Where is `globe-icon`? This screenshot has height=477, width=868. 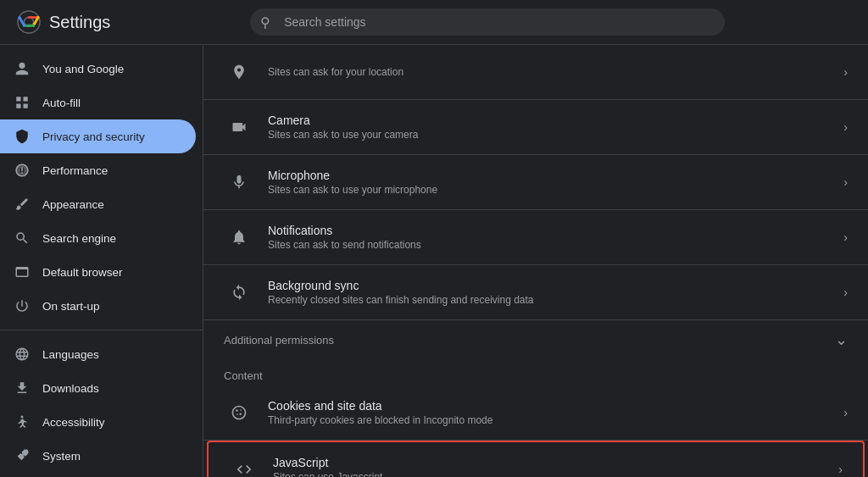
globe-icon is located at coordinates (22, 354).